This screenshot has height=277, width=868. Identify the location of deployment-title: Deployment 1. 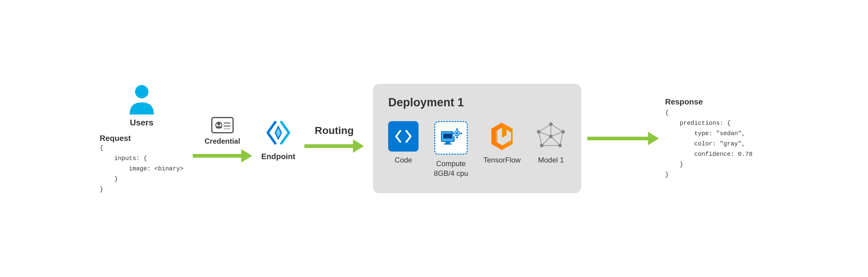
(477, 103).